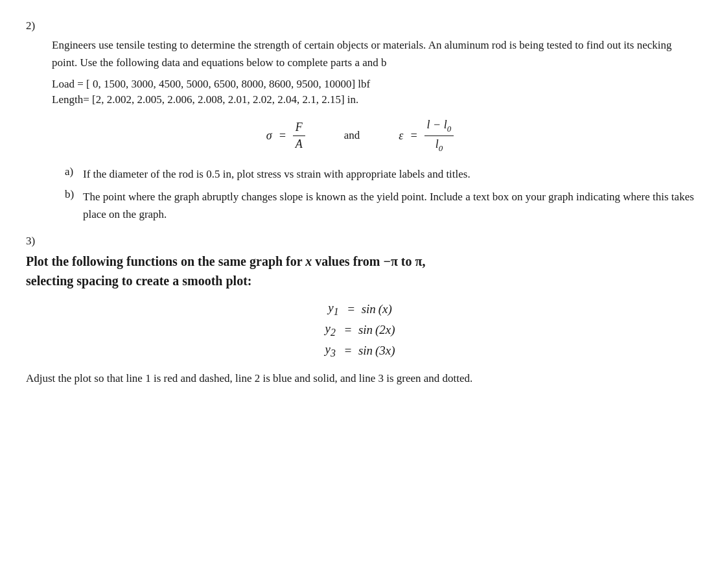  What do you see at coordinates (286, 136) in the screenshot?
I see `stress-formula: σ = F A` at bounding box center [286, 136].